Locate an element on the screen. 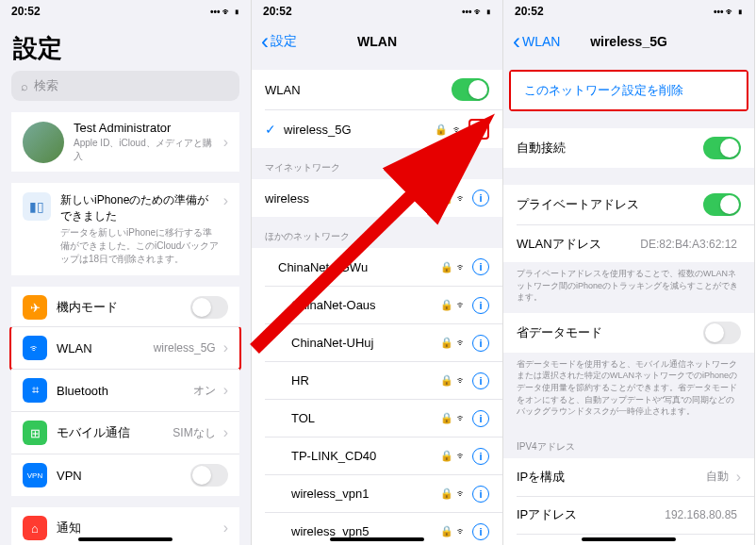 Image resolution: width=756 pixels, height=545 pixels. promo-body: データを新しいiPhoneに移行する準備ができました。このiCloudバックアッ… is located at coordinates (140, 246).